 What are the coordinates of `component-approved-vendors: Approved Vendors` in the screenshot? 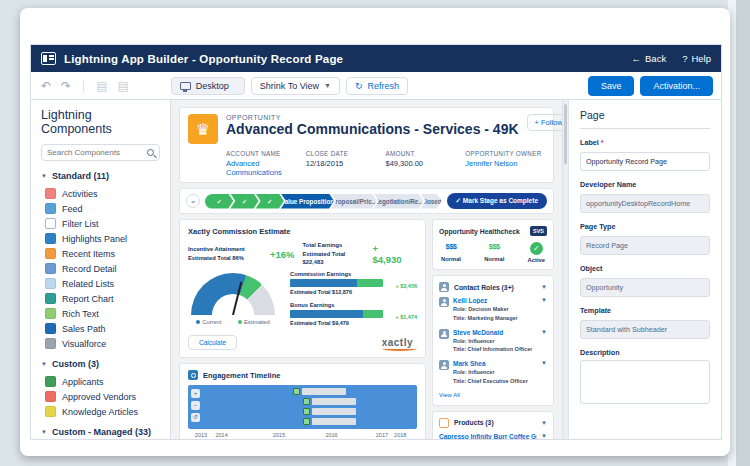 It's located at (100, 396).